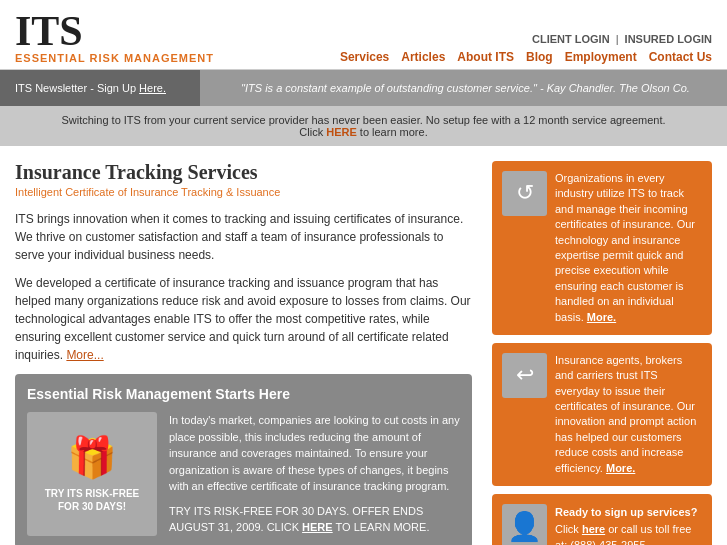 This screenshot has width=727, height=545. Describe the element at coordinates (423, 57) in the screenshot. I see `nav-articles: Articles` at that location.